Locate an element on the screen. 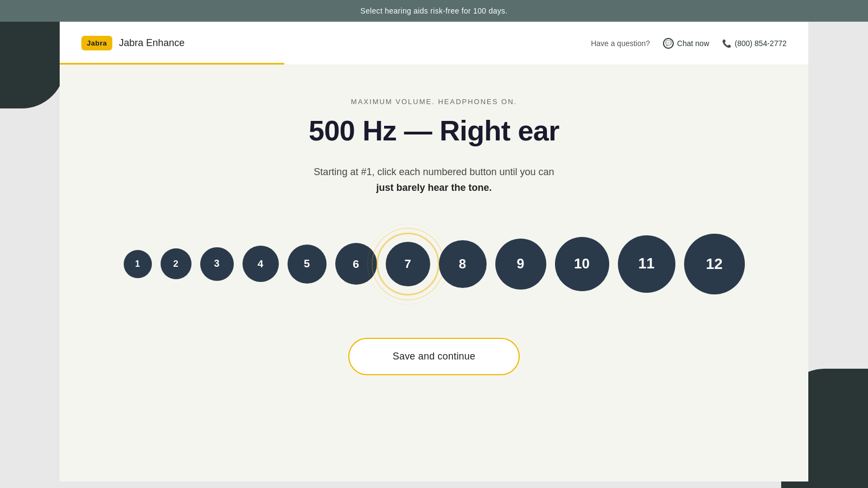 The height and width of the screenshot is (488, 868). button-label-2: 2 is located at coordinates (176, 264).